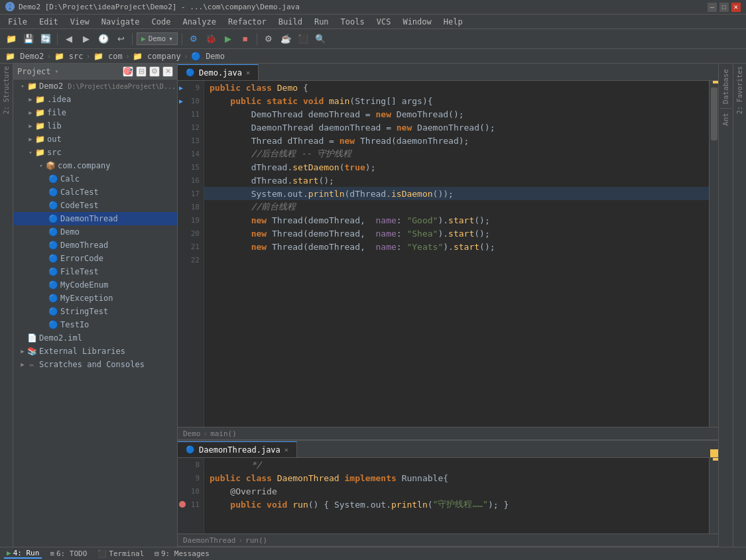  I want to click on bcode-line-10: @Override, so click(456, 491).